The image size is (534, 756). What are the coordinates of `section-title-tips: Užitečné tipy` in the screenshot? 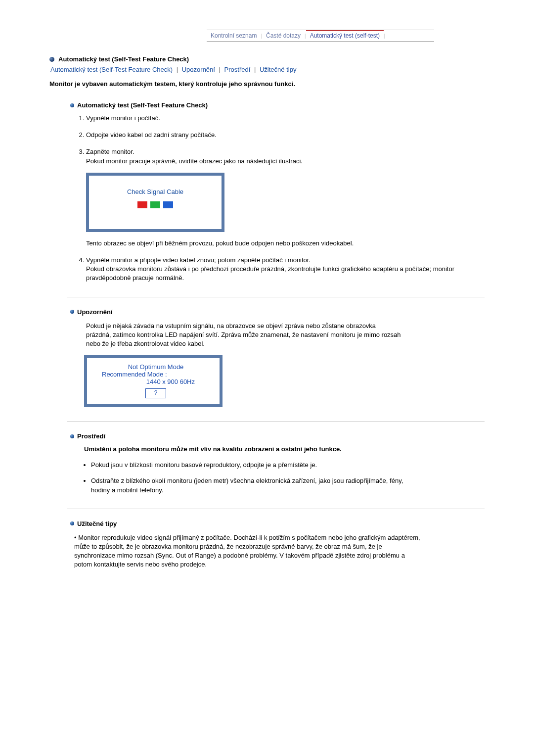 It's located at (97, 523).